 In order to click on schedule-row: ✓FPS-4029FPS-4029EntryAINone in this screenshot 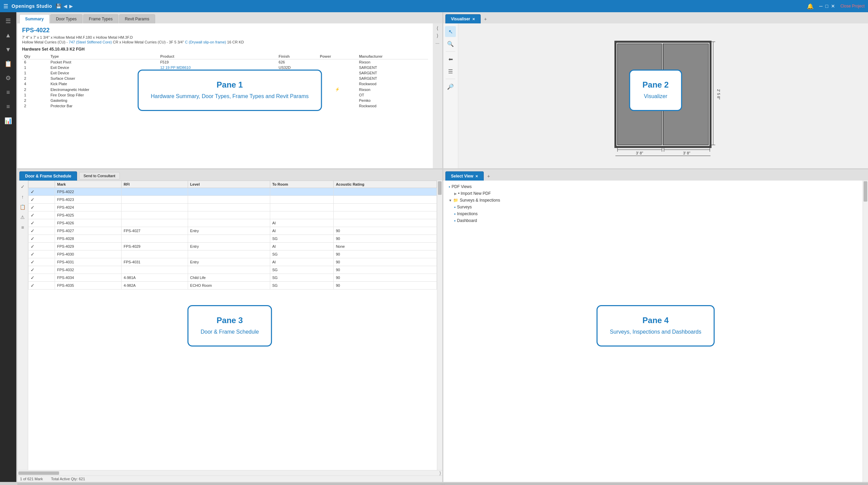, I will do `click(233, 246)`.